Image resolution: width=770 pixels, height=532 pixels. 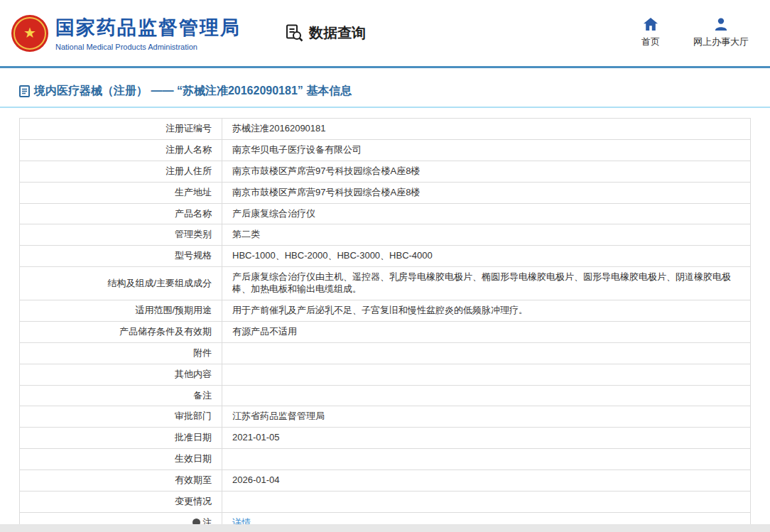 What do you see at coordinates (121, 192) in the screenshot?
I see `row-label: 生产地址` at bounding box center [121, 192].